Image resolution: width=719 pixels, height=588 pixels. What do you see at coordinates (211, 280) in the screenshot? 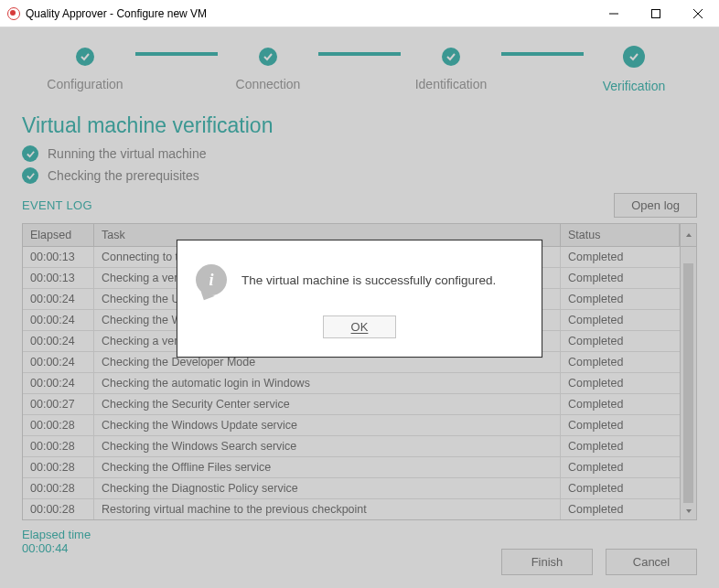
I see `info-icon: i` at bounding box center [211, 280].